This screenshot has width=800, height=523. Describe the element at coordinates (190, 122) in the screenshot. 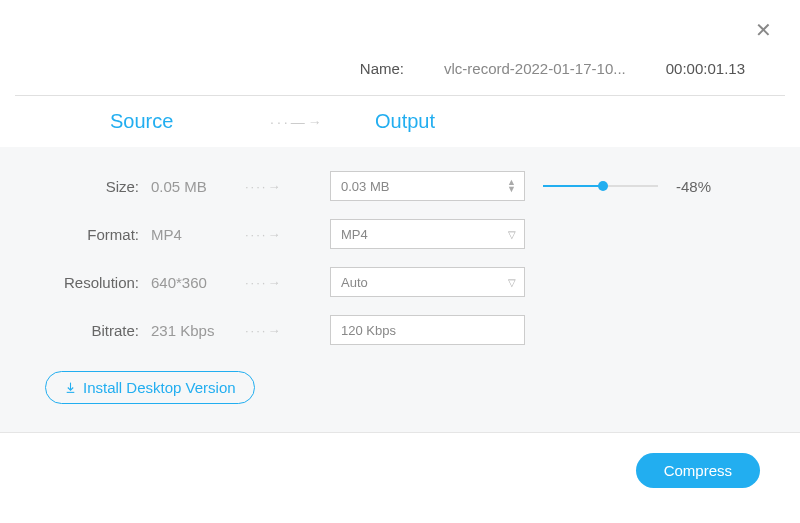

I see `column-source-label: Source` at that location.